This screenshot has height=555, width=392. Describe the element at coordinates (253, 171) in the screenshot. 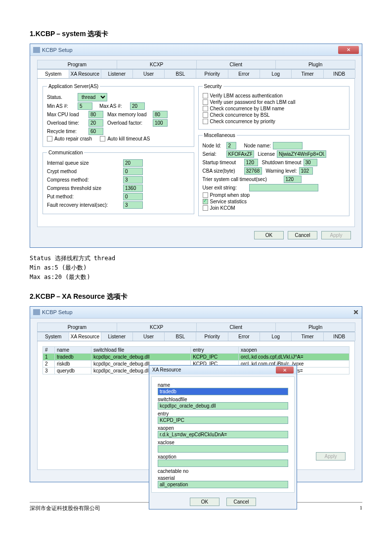

I see `cba-input` at that location.